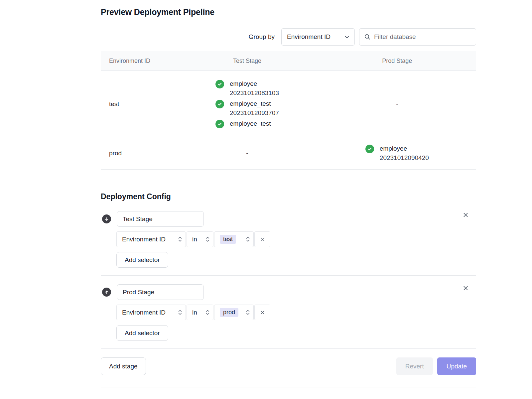  What do you see at coordinates (296, 313) in the screenshot?
I see `selector-row: Environment ID in prod` at bounding box center [296, 313].